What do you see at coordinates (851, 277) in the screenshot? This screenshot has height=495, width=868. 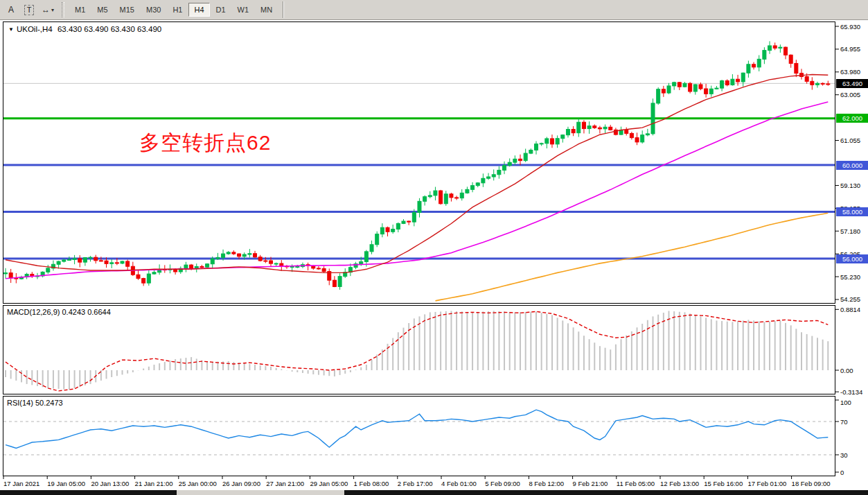 I see `price-tick-label: 55.230` at bounding box center [851, 277].